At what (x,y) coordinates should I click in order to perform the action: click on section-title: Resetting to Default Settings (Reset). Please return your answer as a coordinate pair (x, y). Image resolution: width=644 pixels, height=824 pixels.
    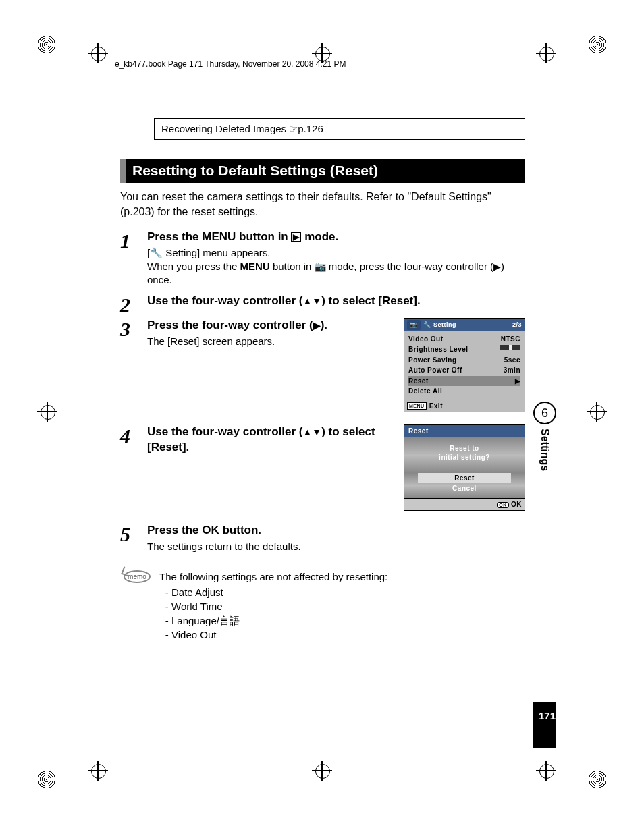
    Looking at the image, I should click on (323, 171).